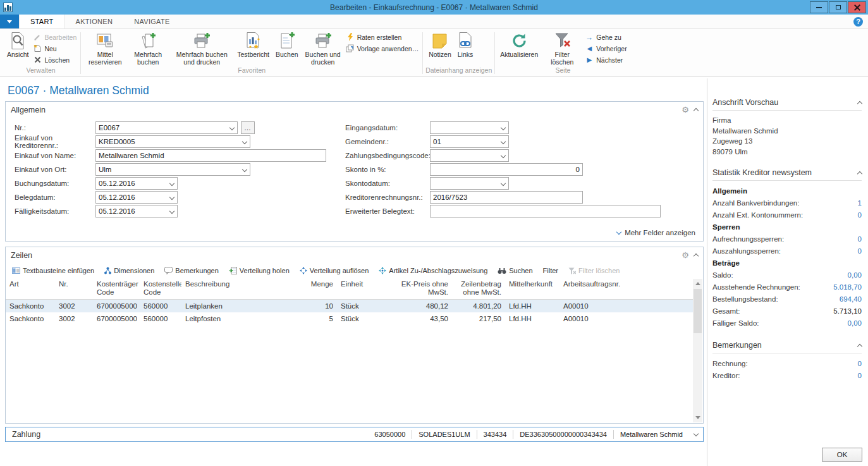 The width and height of the screenshot is (868, 466). Describe the element at coordinates (287, 44) in the screenshot. I see `buchen-button: Buchen` at that location.